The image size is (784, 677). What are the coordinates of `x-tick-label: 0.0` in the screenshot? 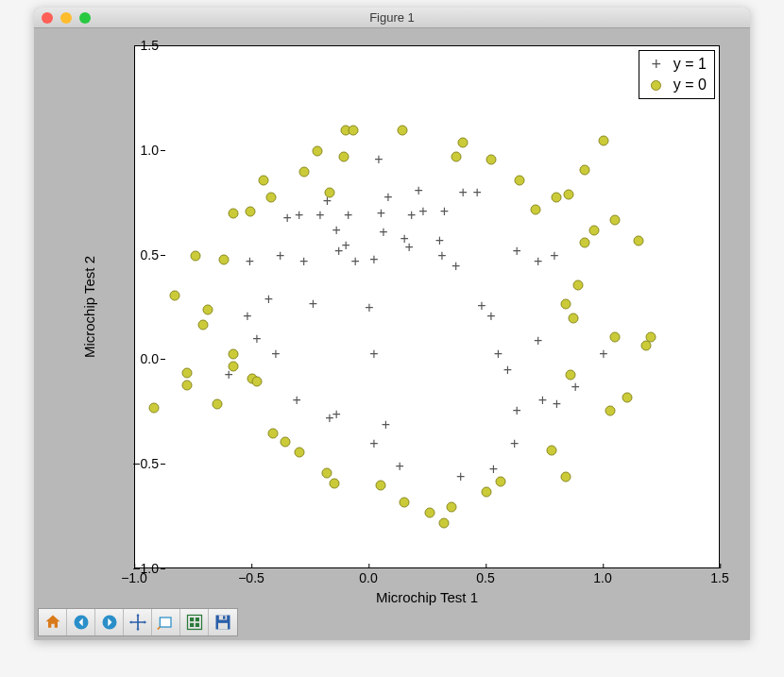 It's located at (368, 578).